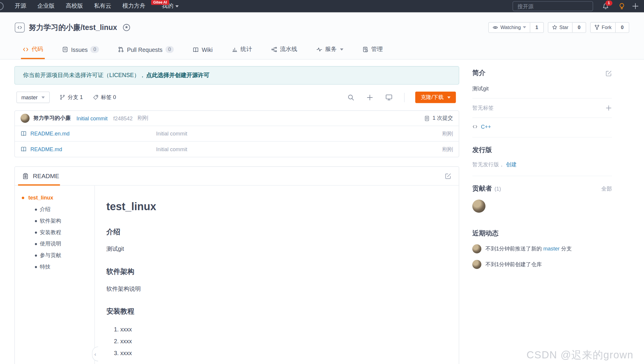 The height and width of the screenshot is (364, 644). I want to click on fork-label: Fork, so click(607, 27).